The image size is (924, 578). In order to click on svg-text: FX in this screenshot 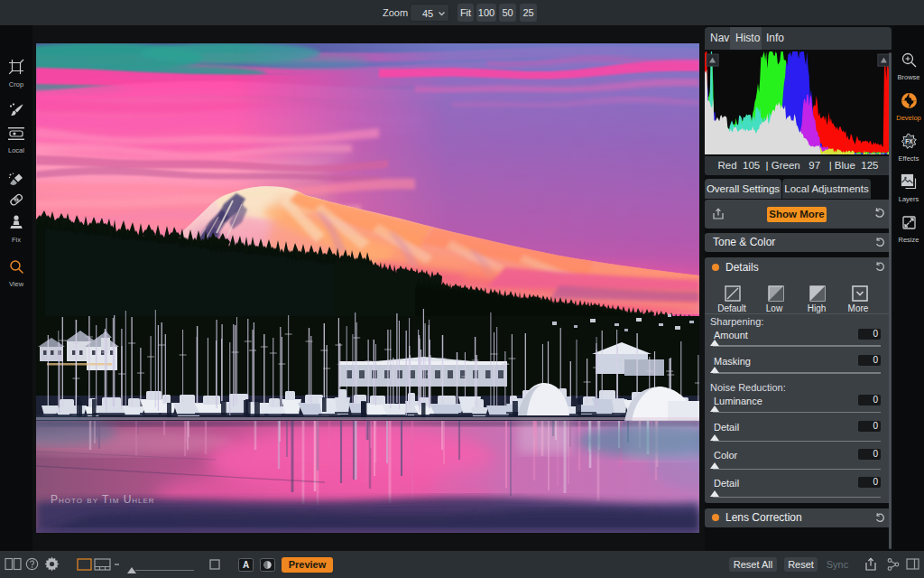, I will do `click(910, 141)`.